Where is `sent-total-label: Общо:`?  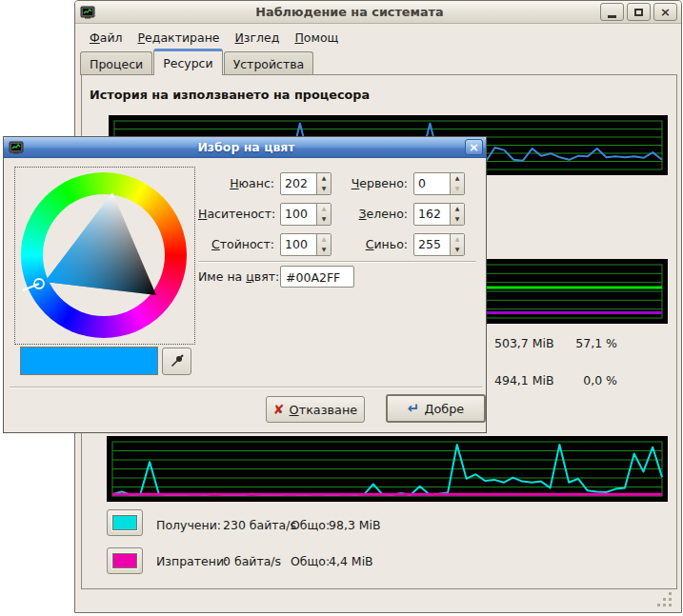 sent-total-label: Общо: is located at coordinates (311, 562).